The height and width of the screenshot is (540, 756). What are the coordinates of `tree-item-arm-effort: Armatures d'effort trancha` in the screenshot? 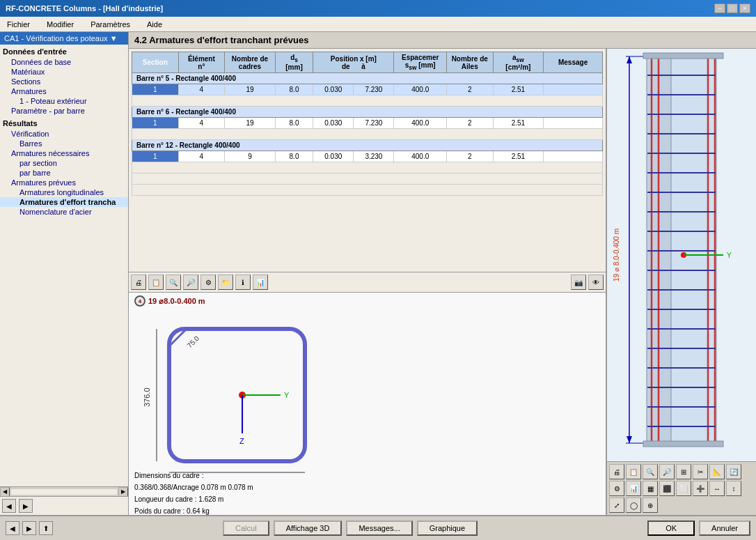 It's located at (64, 202).